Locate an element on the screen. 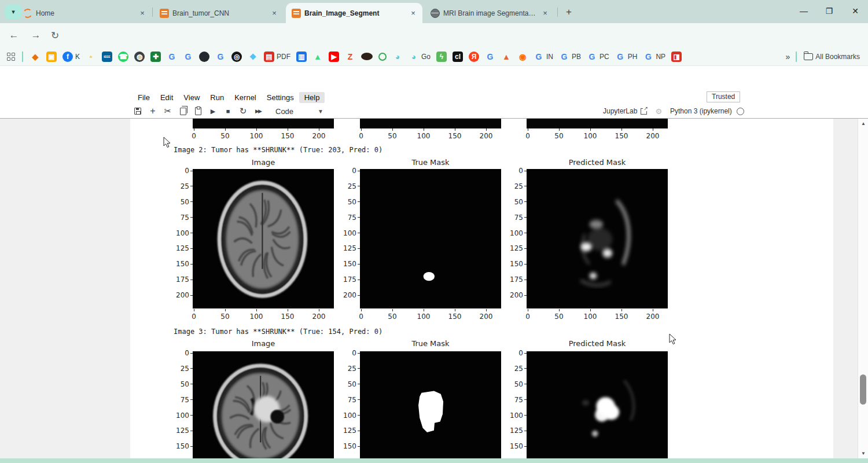  axis-tick-label: 75 is located at coordinates (348, 218).